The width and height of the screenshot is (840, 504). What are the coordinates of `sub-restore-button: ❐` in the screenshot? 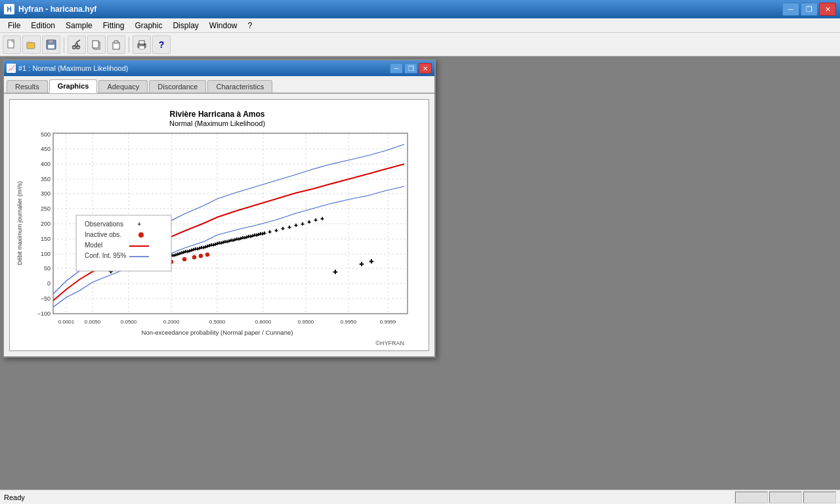 It's located at (411, 68).